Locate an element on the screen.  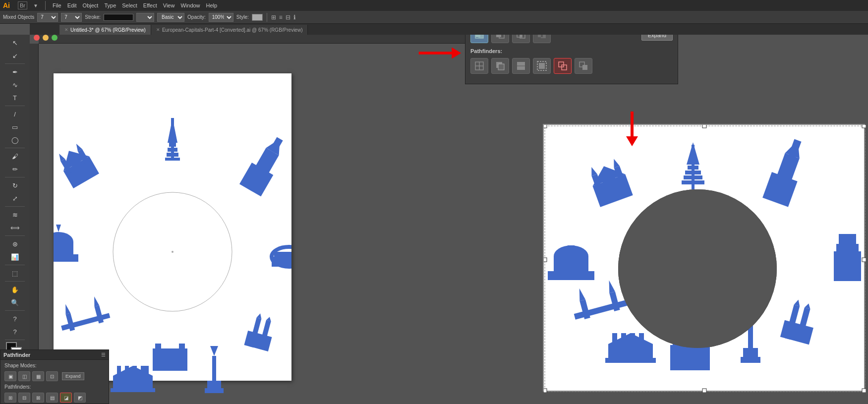
minus-back-button is located at coordinates (583, 66).